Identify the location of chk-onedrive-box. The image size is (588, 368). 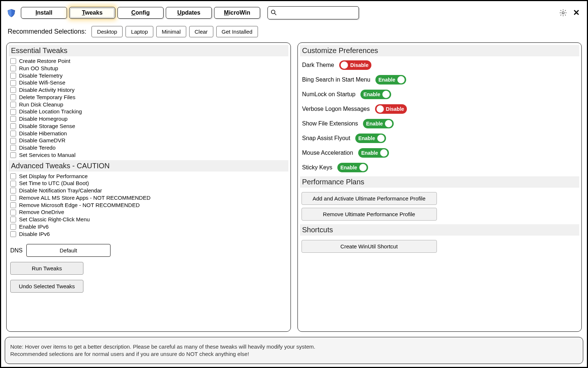
(13, 213).